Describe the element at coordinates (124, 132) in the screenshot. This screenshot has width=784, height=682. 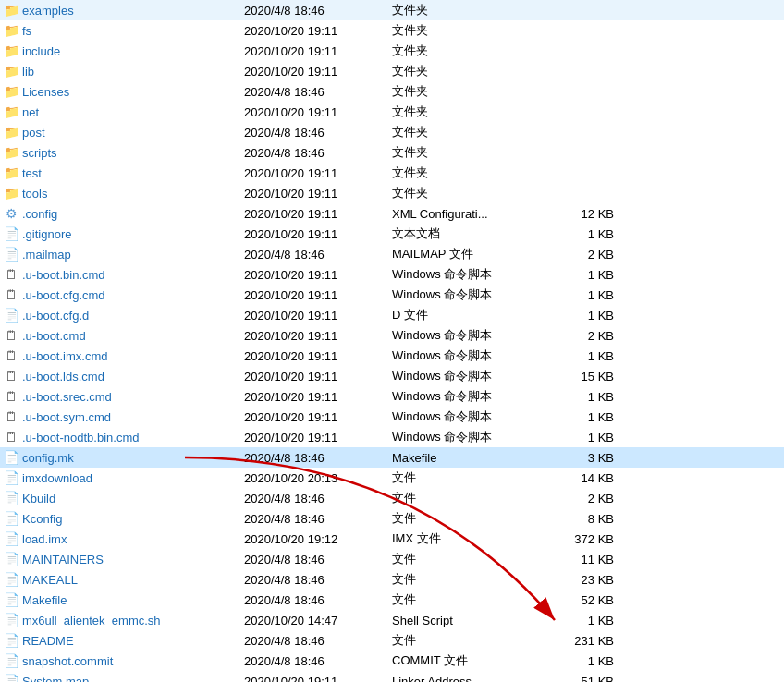
I see `file-name-cell: 📁 post` at that location.